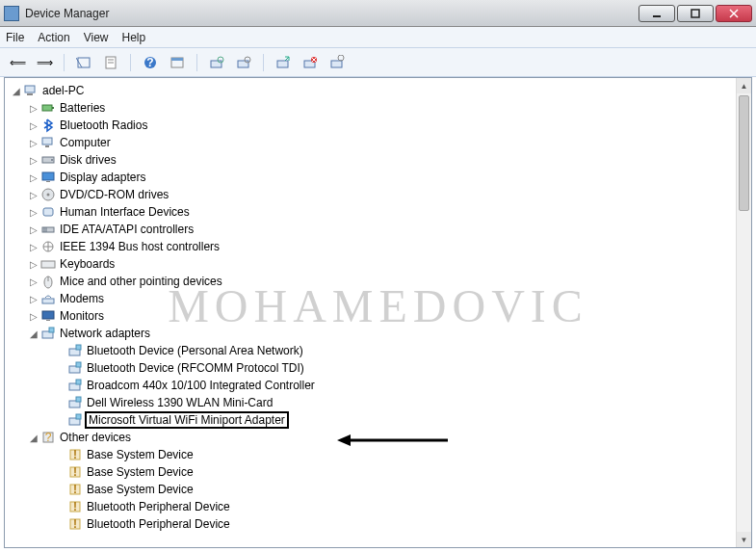 The width and height of the screenshot is (756, 552). What do you see at coordinates (84, 63) in the screenshot?
I see `show-hide-button` at bounding box center [84, 63].